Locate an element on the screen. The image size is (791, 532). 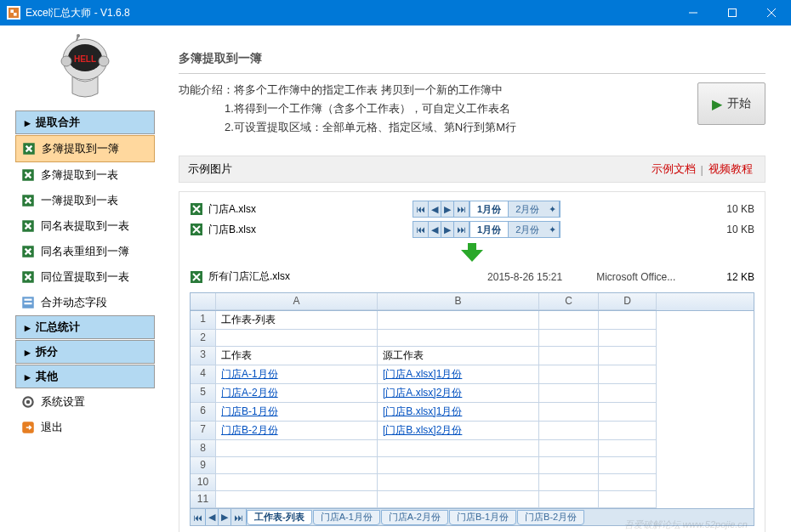
col-header: A is located at coordinates (297, 302).